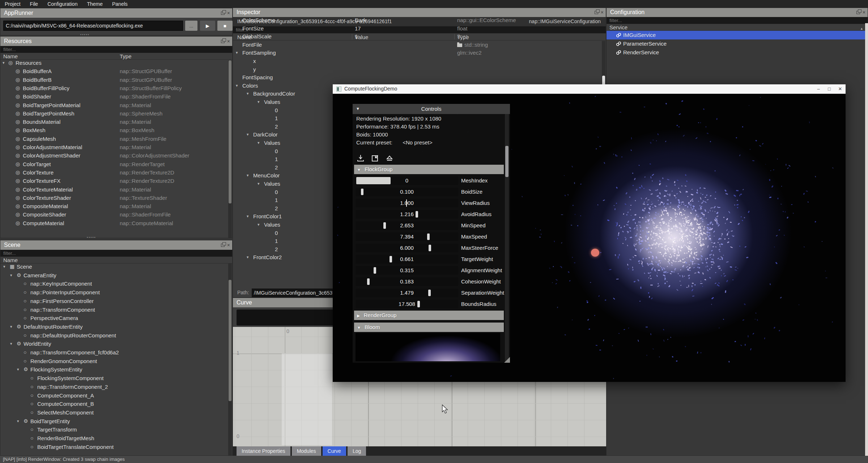  Describe the element at coordinates (116, 49) in the screenshot. I see `resources-filter-input: filter...` at that location.